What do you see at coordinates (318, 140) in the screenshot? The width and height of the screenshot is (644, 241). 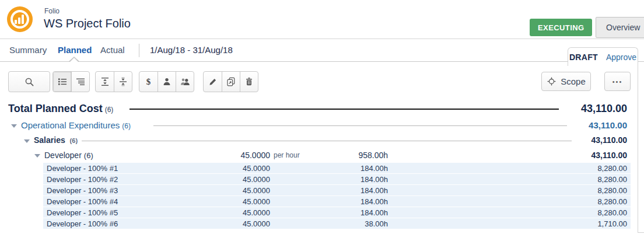 I see `subcategory-row: Salaries (6) 43,110.00` at bounding box center [318, 140].